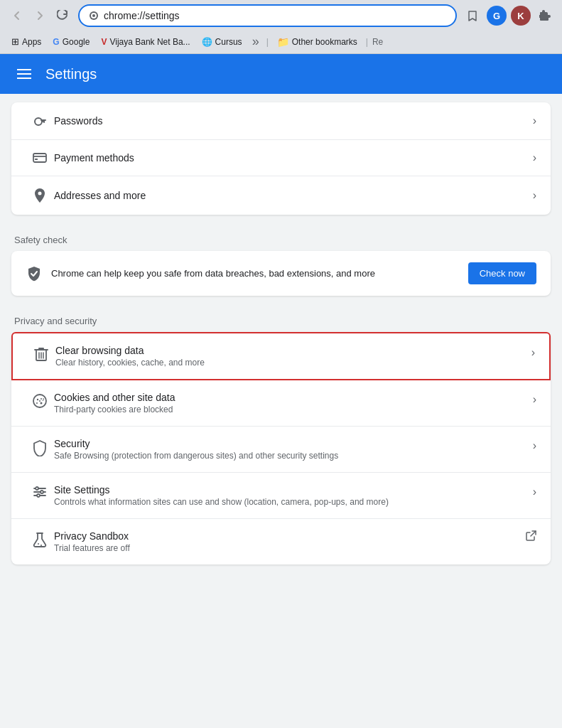 The image size is (562, 728). I want to click on apps-grid-icon: ⊞, so click(16, 41).